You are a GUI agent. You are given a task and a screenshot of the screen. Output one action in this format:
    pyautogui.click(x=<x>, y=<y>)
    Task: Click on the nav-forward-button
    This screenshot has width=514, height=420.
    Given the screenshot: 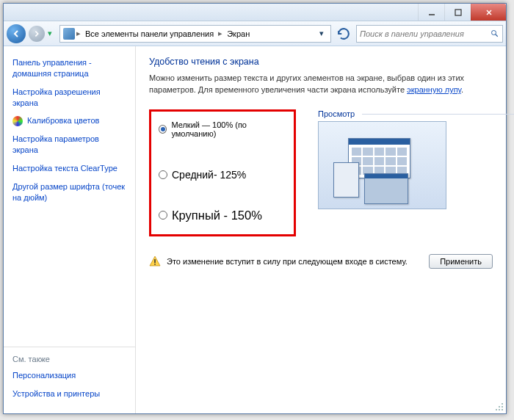 What is the action you would take?
    pyautogui.click(x=37, y=34)
    